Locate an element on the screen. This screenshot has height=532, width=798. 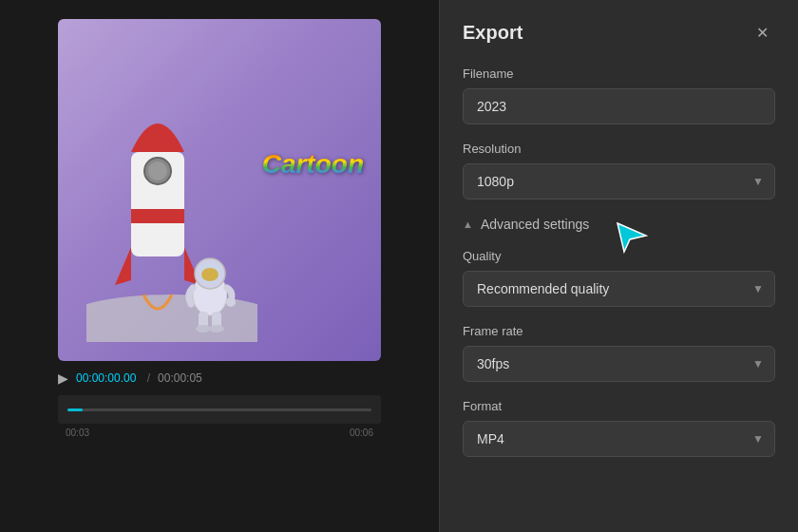
cartoon-text: Cartoon is located at coordinates (314, 164).